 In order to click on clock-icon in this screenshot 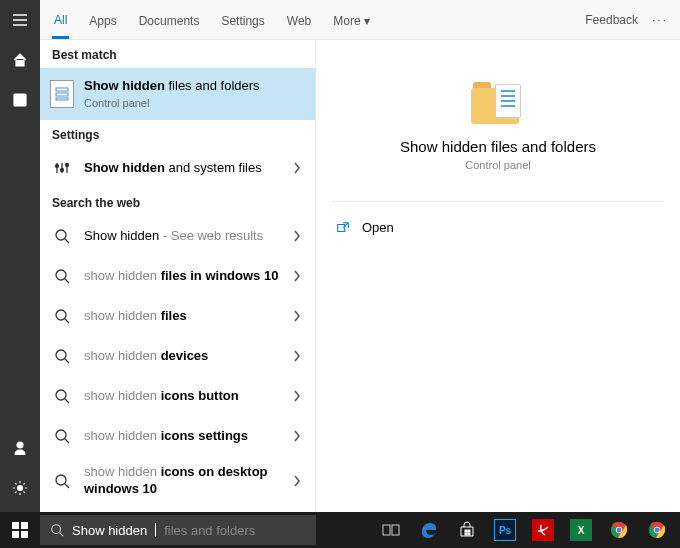, I will do `click(20, 100)`.